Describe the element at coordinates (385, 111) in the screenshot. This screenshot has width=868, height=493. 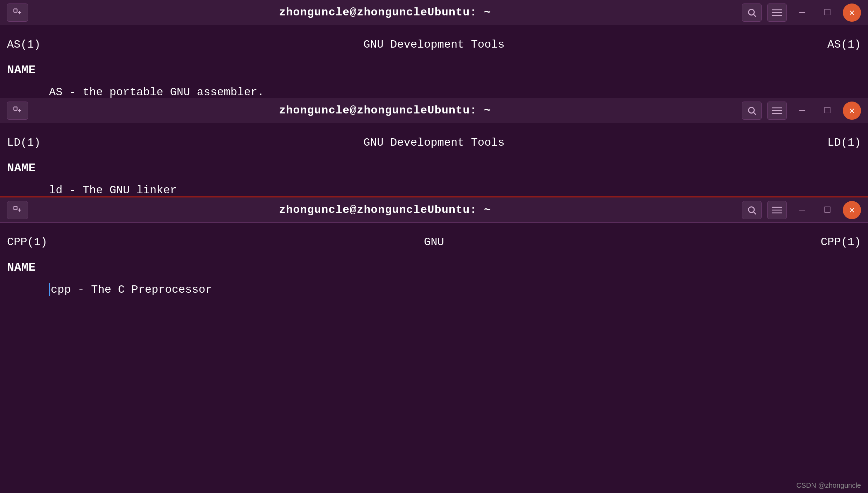
I see `titlebar-title-2: zhonguncle@zhonguncleUbuntu: ~` at that location.